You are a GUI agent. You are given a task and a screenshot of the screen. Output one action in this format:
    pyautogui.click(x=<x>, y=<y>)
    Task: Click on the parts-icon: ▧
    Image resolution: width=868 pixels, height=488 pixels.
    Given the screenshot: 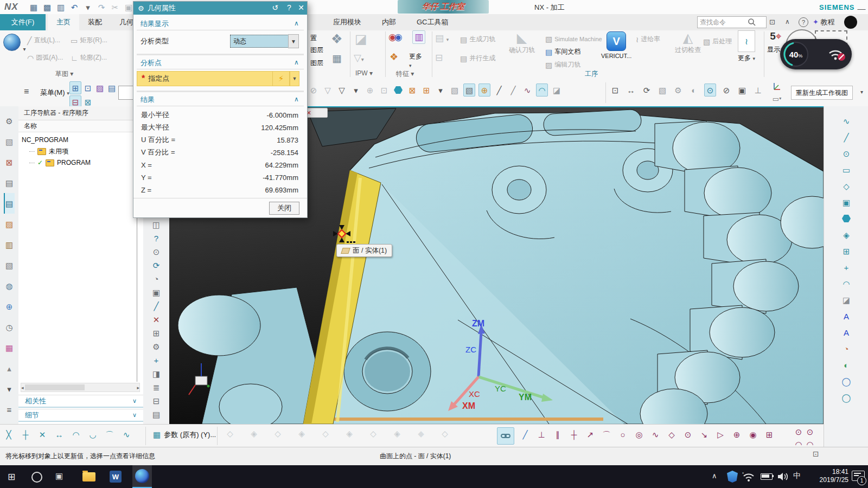 What is the action you would take?
    pyautogui.click(x=9, y=265)
    